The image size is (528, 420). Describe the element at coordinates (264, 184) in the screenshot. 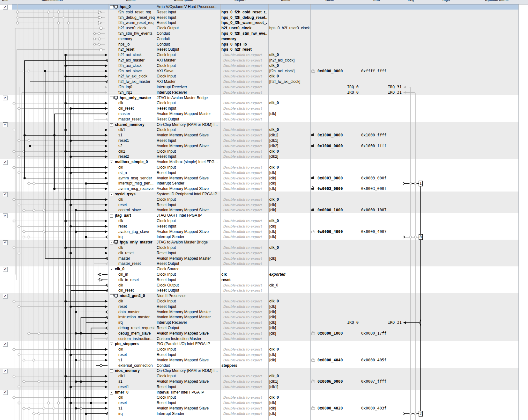

I see `port-row-interrupt_msg_pen: interrupt_msg_pen...Interrupt SenderDoub…` at that location.